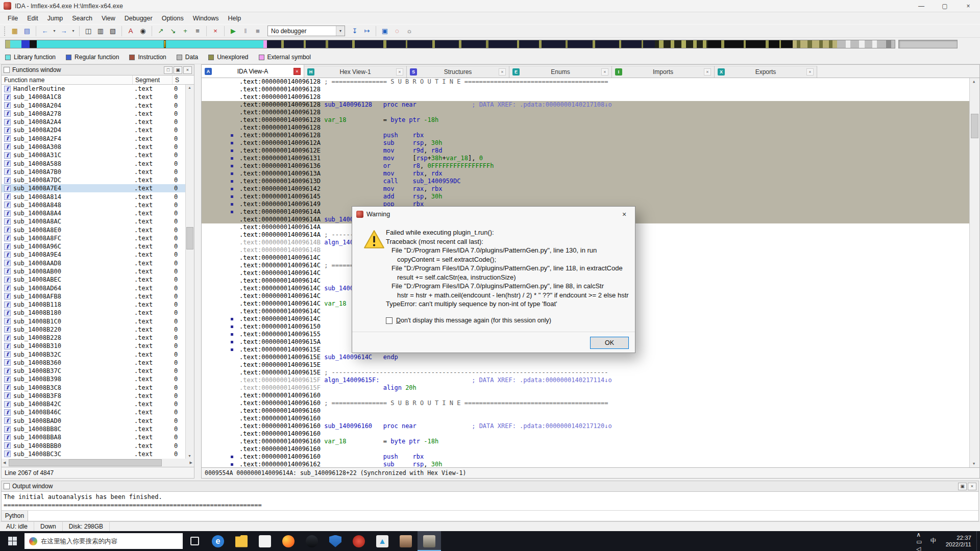 The image size is (980, 551). What do you see at coordinates (190, 271) in the screenshot?
I see `functions-vertical-scrollbar` at bounding box center [190, 271].